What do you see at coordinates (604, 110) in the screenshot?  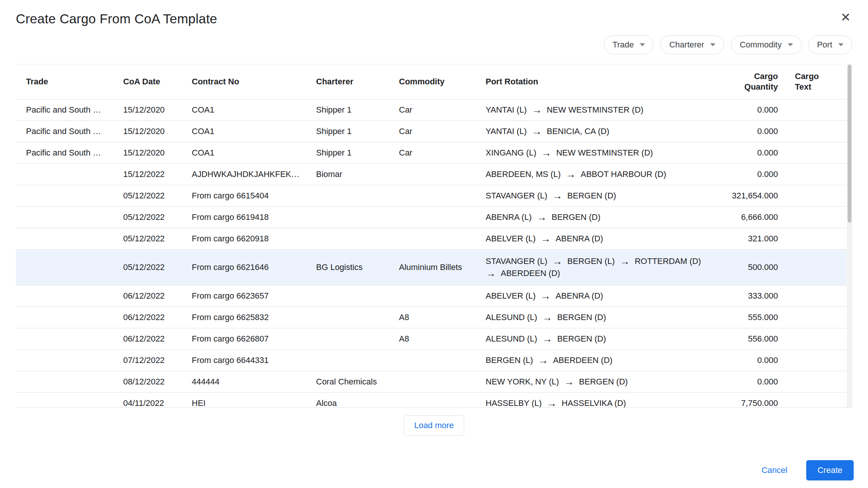 I see `cell-port-rotation: YANTAI (L)→NEW WESTMINSTER (D)` at bounding box center [604, 110].